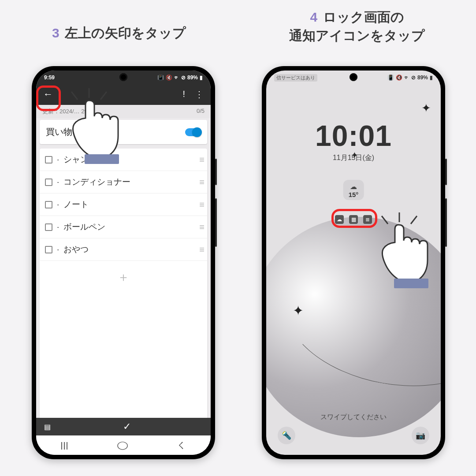  Describe the element at coordinates (85, 227) in the screenshot. I see `list-item-label: ボールペン` at that location.